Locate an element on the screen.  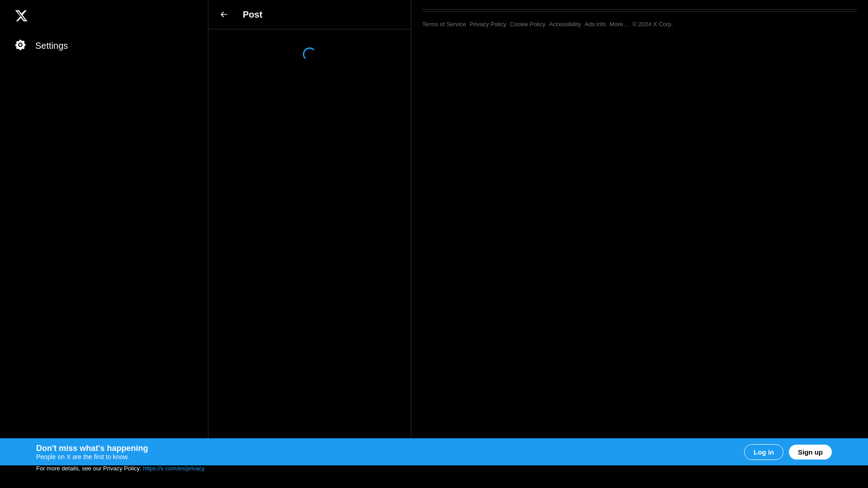
privacy-link: Privacy Policy is located at coordinates (488, 24).